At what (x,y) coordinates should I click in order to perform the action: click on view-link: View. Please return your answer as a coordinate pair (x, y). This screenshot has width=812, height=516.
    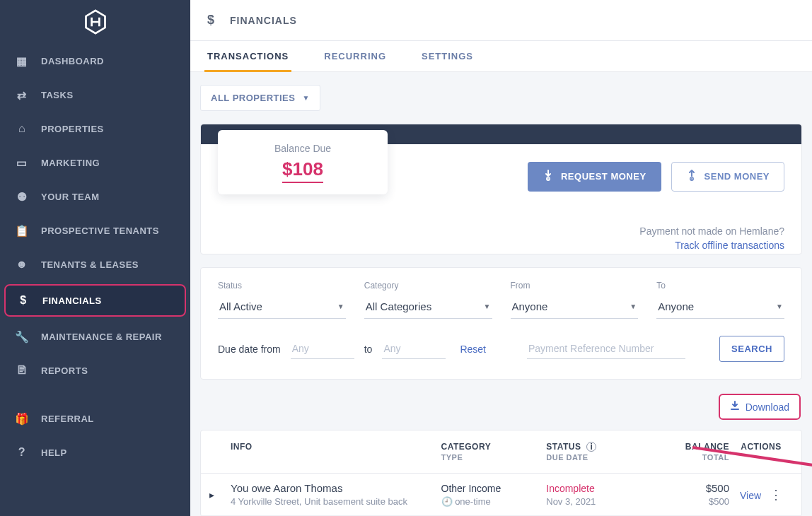
    Looking at the image, I should click on (750, 496).